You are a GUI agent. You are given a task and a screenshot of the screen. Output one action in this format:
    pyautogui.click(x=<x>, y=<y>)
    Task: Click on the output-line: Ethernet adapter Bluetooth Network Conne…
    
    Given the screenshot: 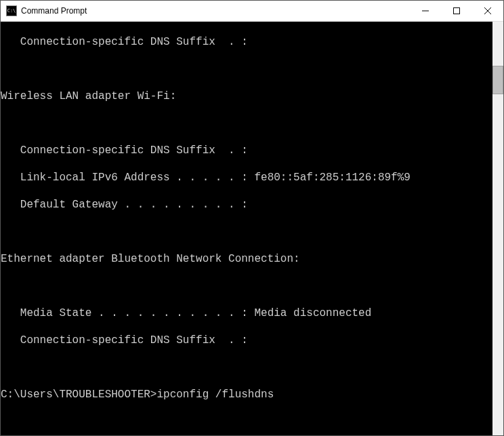 What is the action you would take?
    pyautogui.click(x=247, y=259)
    